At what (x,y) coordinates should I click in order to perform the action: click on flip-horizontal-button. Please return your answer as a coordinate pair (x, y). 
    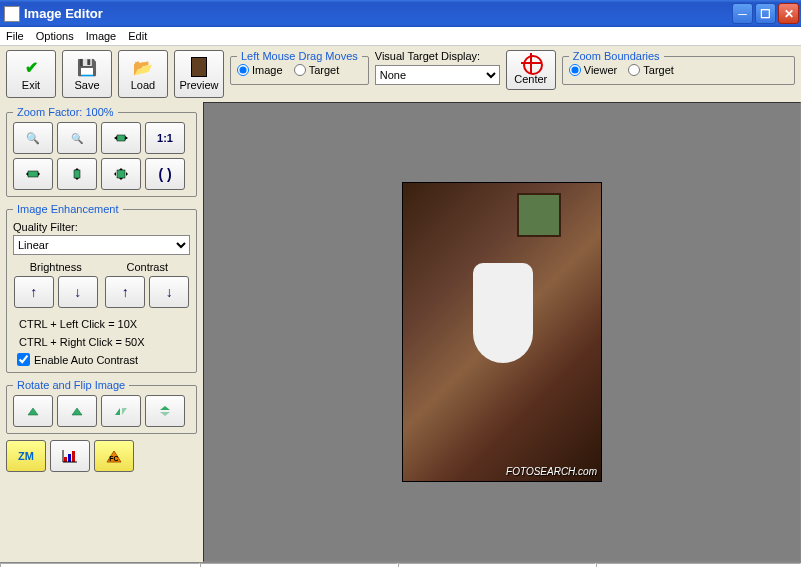
    Looking at the image, I should click on (121, 411).